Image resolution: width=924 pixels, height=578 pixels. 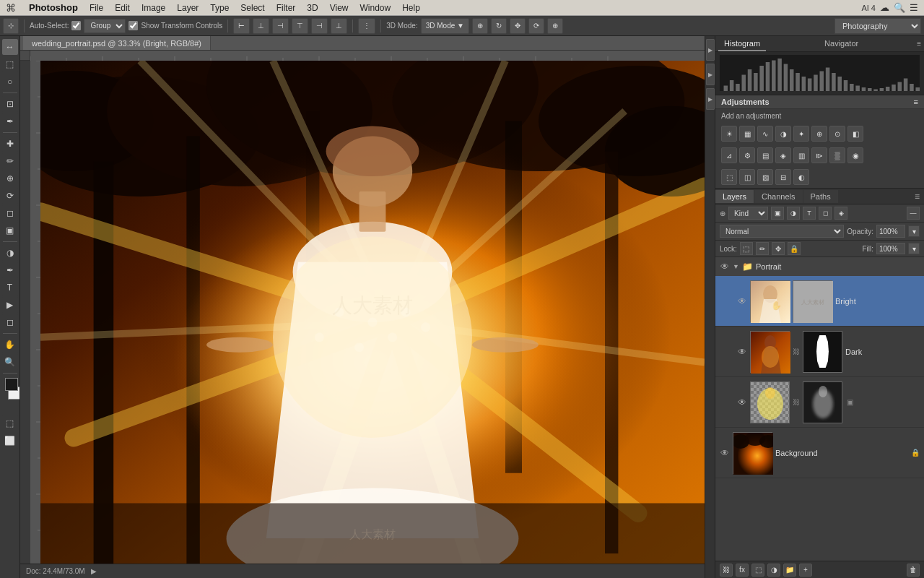 What do you see at coordinates (777, 213) in the screenshot?
I see `filter-pixel-btn: ▣` at bounding box center [777, 213].